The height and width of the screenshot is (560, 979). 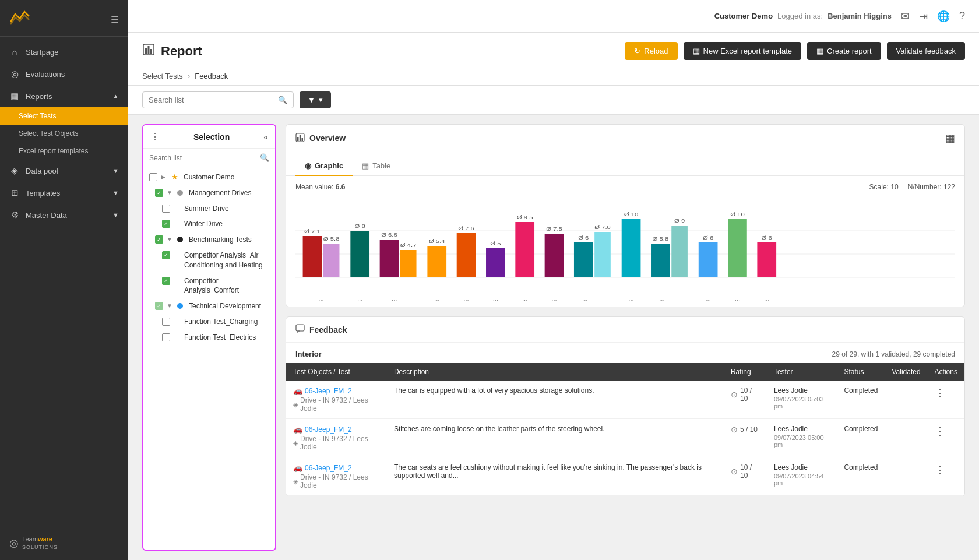 I want to click on checkbox-technical-dev: ✓, so click(x=159, y=306).